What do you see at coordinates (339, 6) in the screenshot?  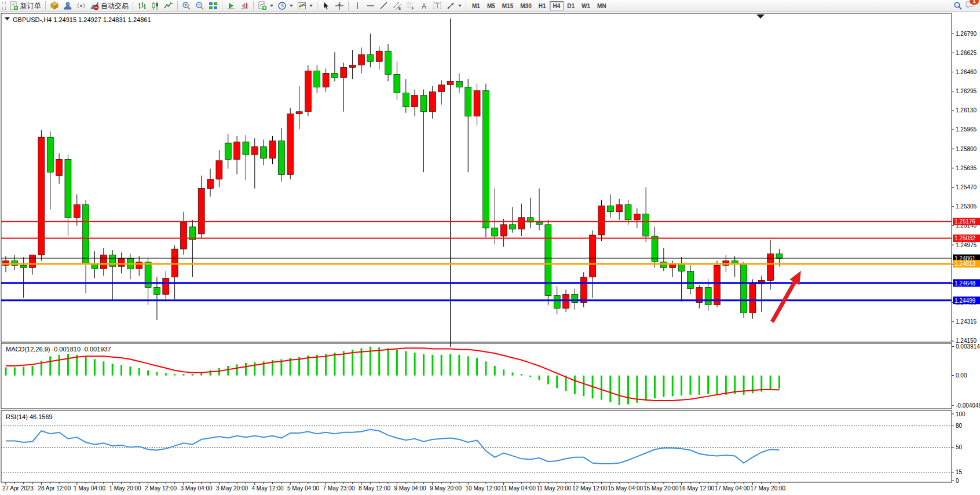 I see `crosshair-button` at bounding box center [339, 6].